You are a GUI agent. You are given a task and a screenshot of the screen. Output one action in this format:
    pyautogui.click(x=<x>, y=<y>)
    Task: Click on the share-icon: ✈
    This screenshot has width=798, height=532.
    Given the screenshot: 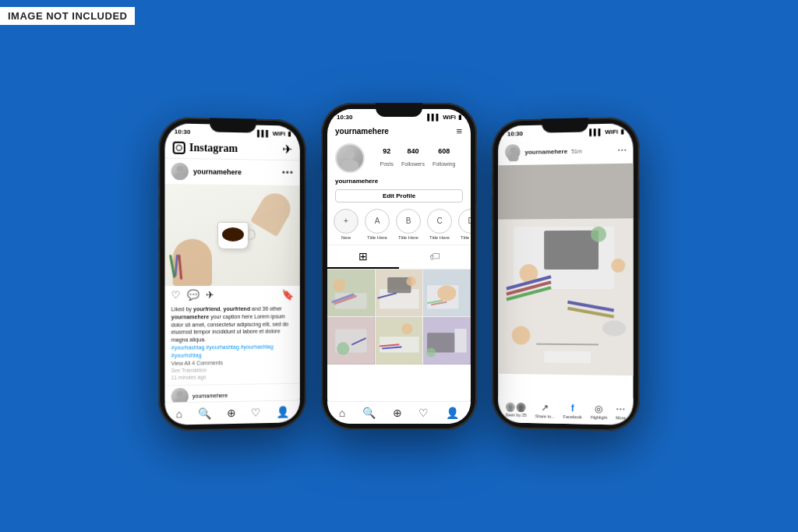 What is the action you would take?
    pyautogui.click(x=210, y=294)
    